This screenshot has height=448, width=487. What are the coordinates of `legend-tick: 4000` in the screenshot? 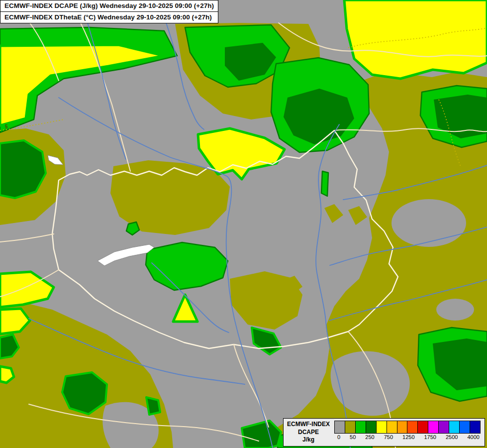 It's located at (473, 437).